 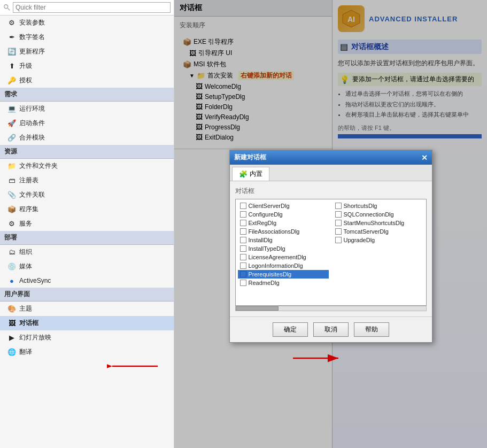 I want to click on dlg-icon-sqlconn, so click(x=338, y=214).